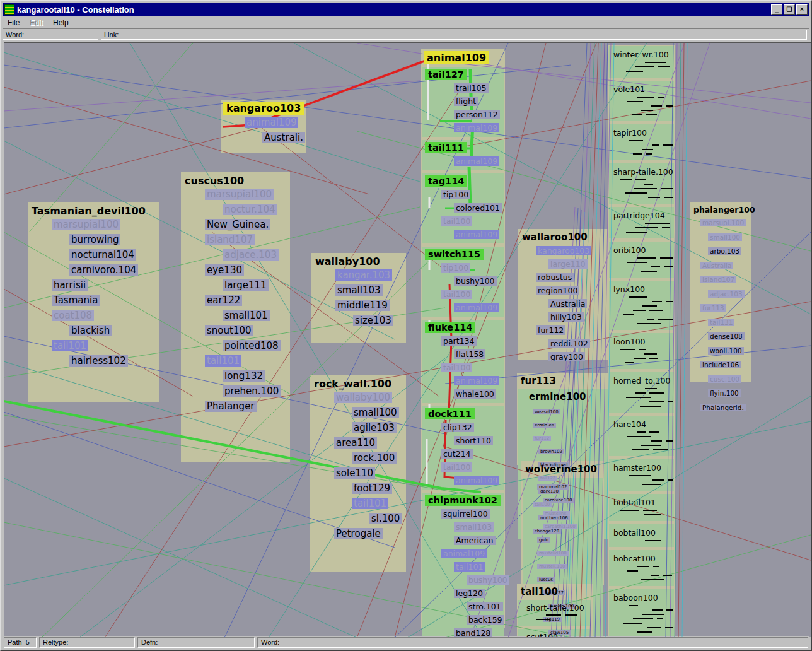 This screenshot has width=812, height=651. I want to click on node-title-bobtail101: bobtail101, so click(643, 502).